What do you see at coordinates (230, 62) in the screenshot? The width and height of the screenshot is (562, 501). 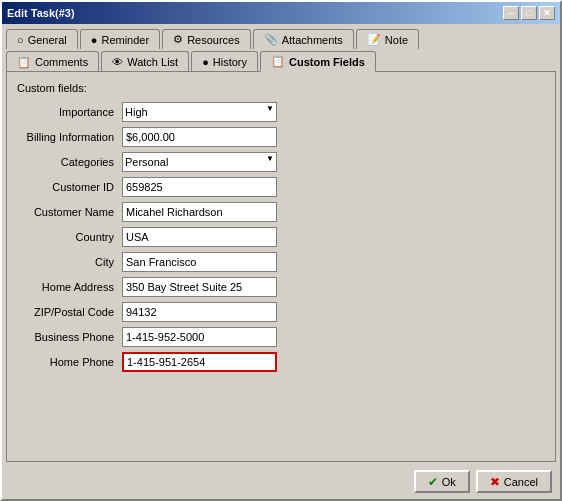 I see `history-tab-label: History` at bounding box center [230, 62].